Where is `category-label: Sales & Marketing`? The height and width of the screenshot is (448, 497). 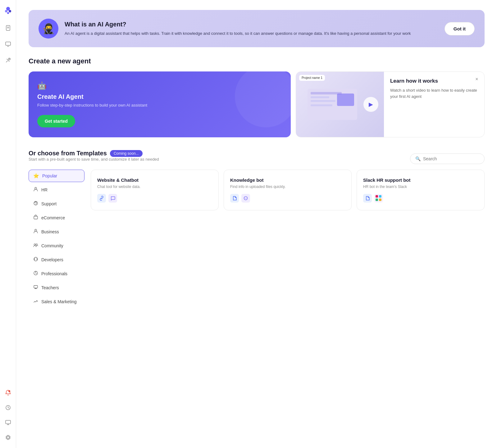 category-label: Sales & Marketing is located at coordinates (59, 302).